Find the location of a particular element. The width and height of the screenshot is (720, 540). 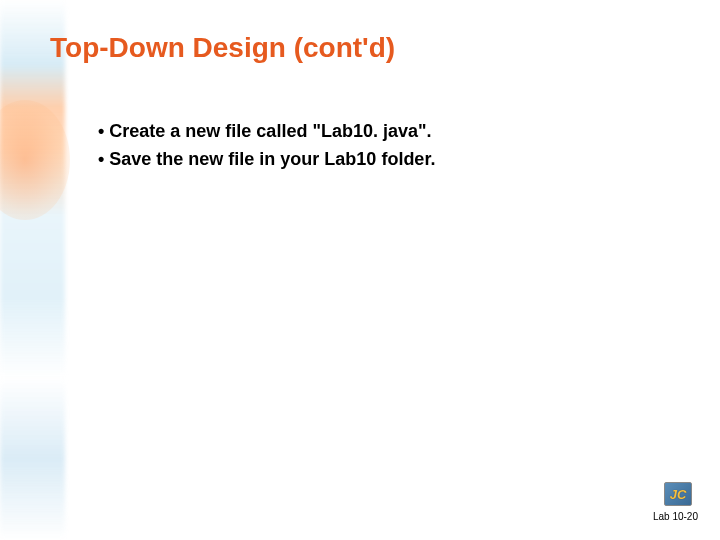

bullet-item: • Create a new file called "Lab10. java"… is located at coordinates (266, 131).